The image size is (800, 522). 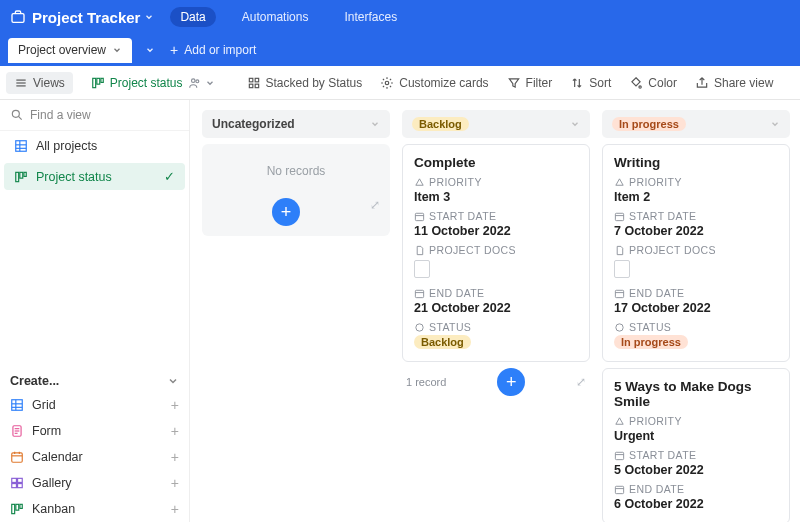 I want to click on kanban-icon, so click(x=21, y=177).